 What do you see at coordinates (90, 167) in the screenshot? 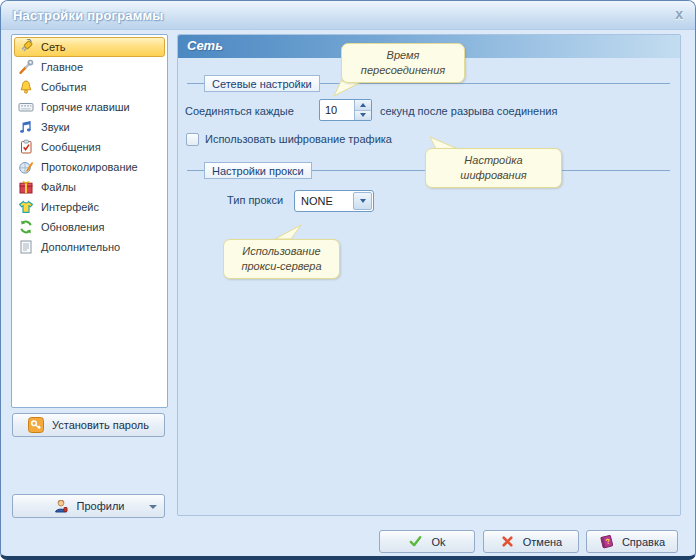
I see `sidebar-item-label: Протоколирование` at bounding box center [90, 167].